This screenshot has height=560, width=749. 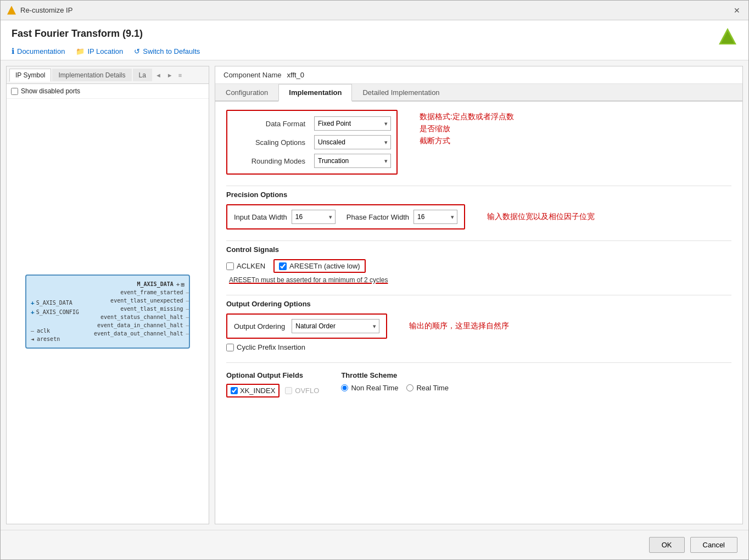 I want to click on title-bar: Re-customize IP ✕, so click(x=374, y=10).